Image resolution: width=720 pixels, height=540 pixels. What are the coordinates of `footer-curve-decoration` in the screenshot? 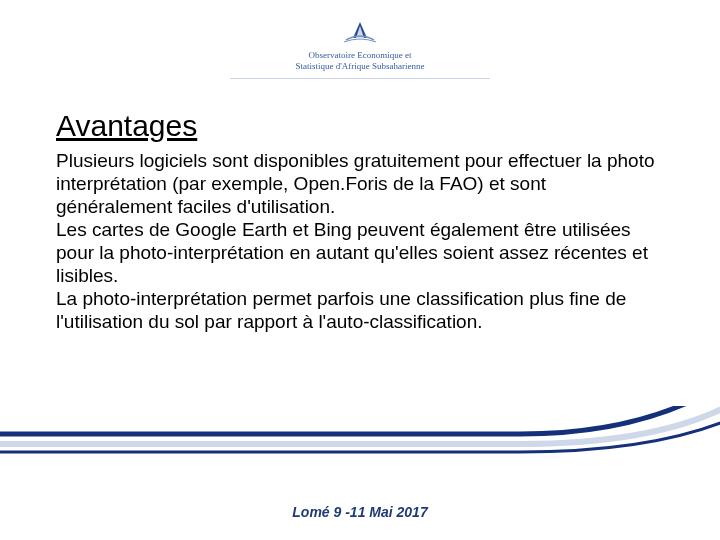 It's located at (360, 446).